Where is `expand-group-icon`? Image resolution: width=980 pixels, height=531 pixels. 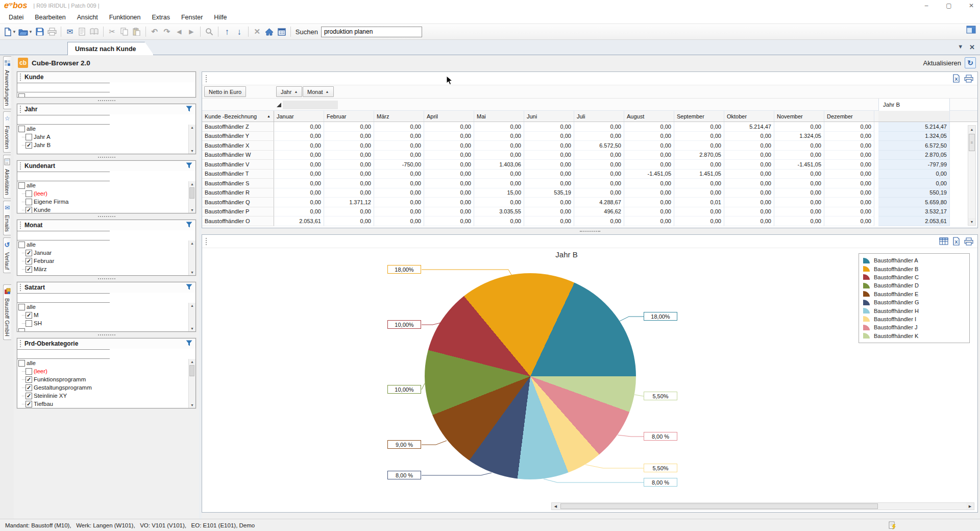
expand-group-icon is located at coordinates (279, 105).